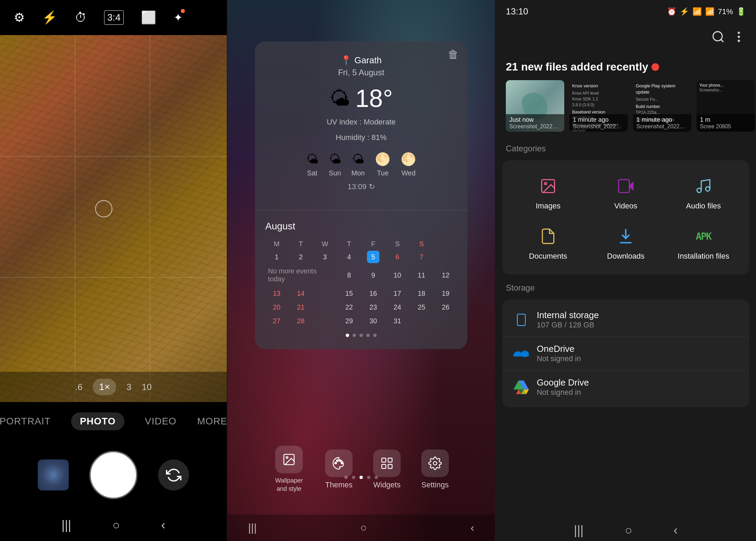 This screenshot has width=756, height=541. What do you see at coordinates (277, 257) in the screenshot?
I see `cal-day-1: 1` at bounding box center [277, 257].